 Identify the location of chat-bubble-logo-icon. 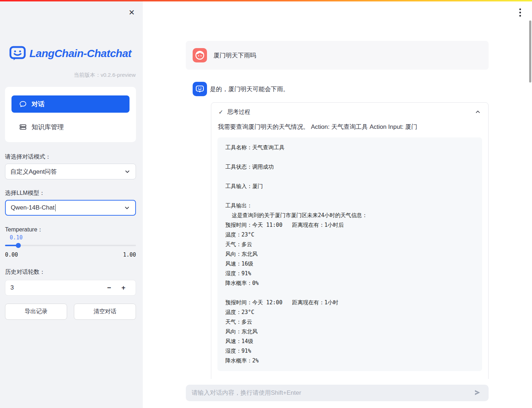
(18, 53).